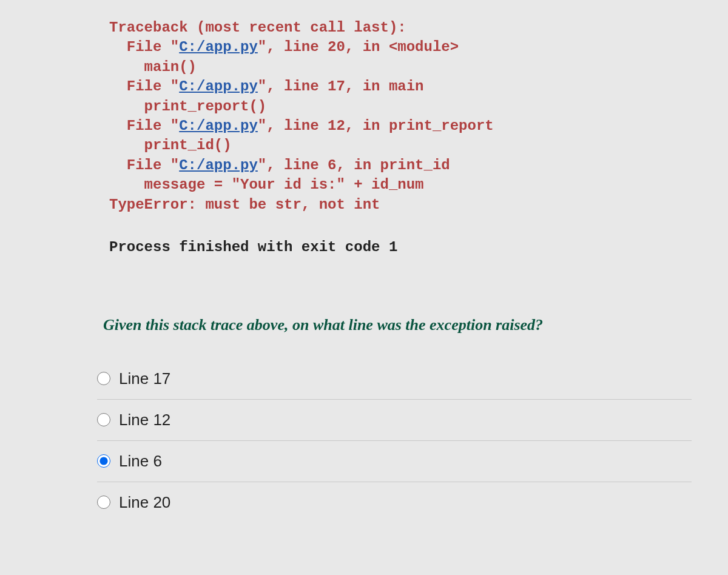  I want to click on file-link-0: C:/app.py, so click(218, 47).